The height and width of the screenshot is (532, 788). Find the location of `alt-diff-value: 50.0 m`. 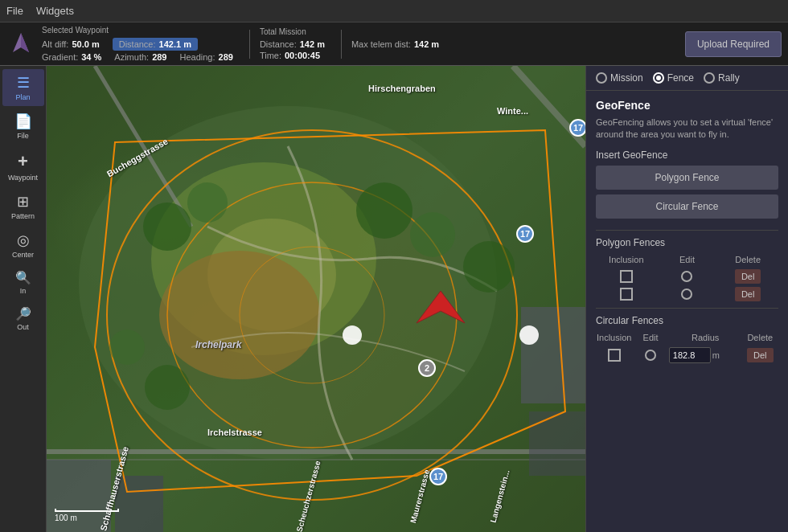

alt-diff-value: 50.0 m is located at coordinates (85, 44).